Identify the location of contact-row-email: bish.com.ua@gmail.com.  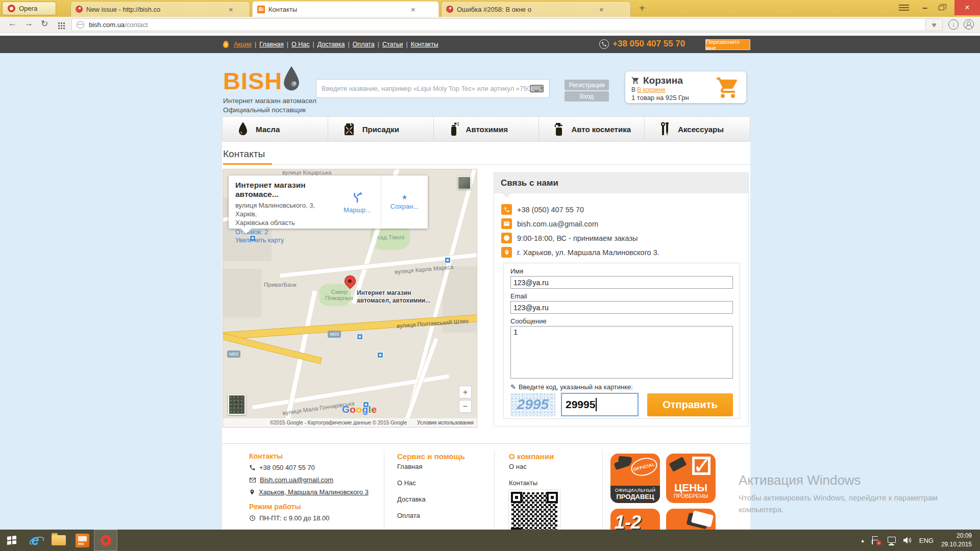
(621, 223).